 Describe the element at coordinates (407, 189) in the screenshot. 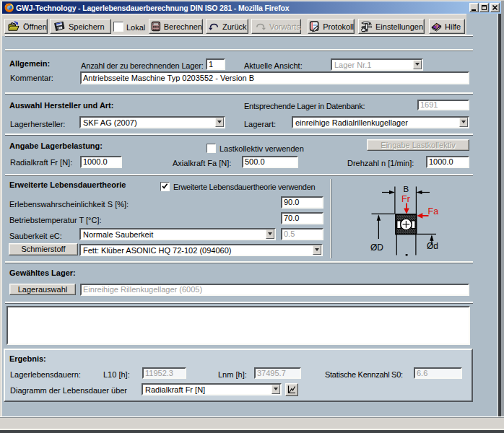

I see `svg-text: B` at that location.